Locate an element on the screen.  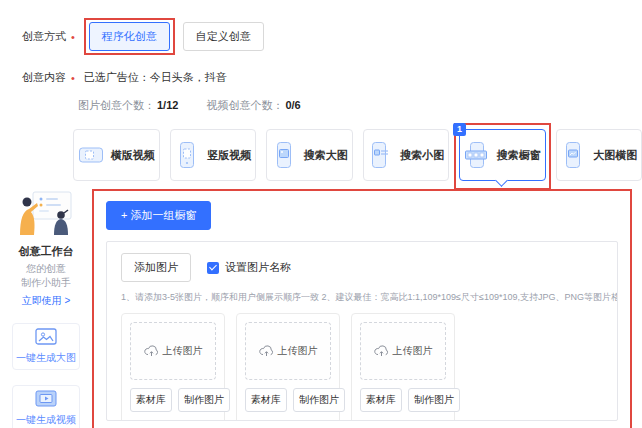
workbench-subtitle: 您的创意 制作小助手 is located at coordinates (46, 276).